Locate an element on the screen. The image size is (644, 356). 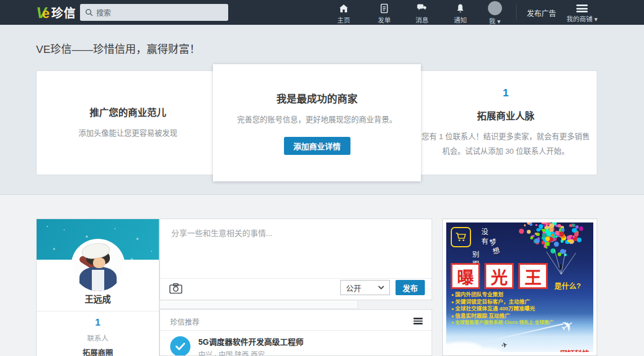
logo-e: e is located at coordinates (46, 14).